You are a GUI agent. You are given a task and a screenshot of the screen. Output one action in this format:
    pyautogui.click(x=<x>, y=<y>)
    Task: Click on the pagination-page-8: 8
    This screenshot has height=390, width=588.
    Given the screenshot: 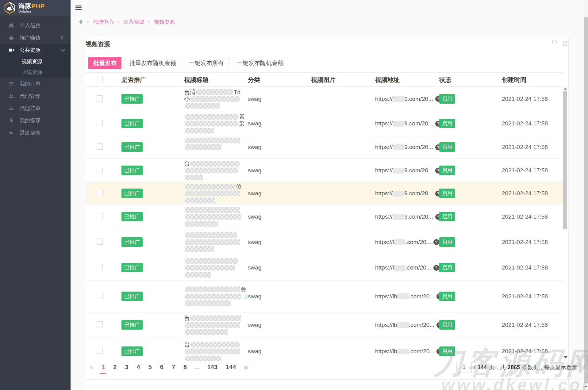 What is the action you would take?
    pyautogui.click(x=185, y=367)
    